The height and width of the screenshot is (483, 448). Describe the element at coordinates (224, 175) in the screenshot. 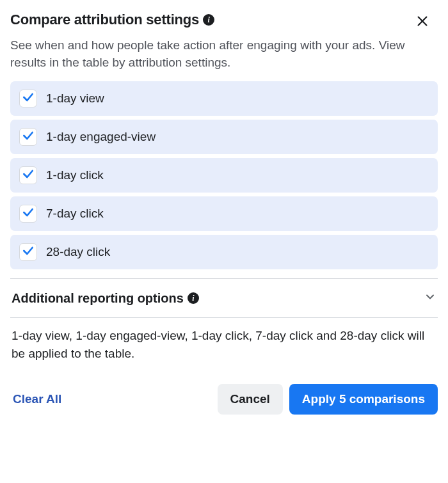

I see `option-1-day-click: 1-day click` at that location.